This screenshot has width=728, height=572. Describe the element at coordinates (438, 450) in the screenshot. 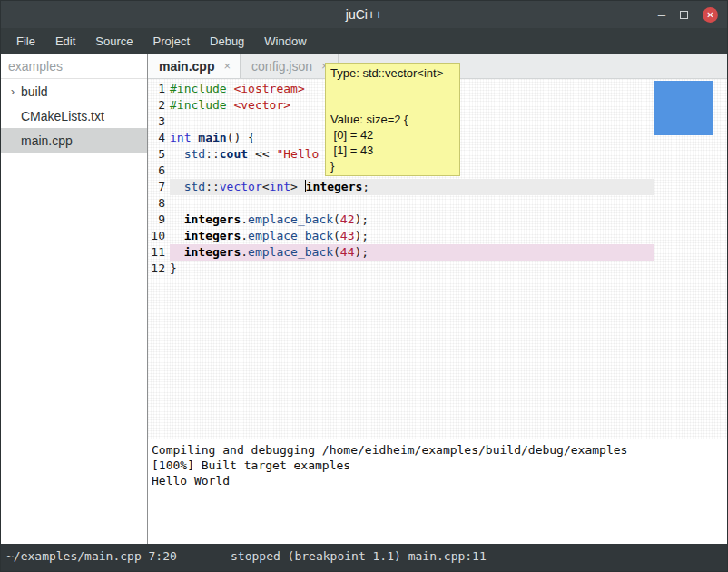

I see `terminal-line: Compiling and debugging /home/eidheim/ex…` at that location.